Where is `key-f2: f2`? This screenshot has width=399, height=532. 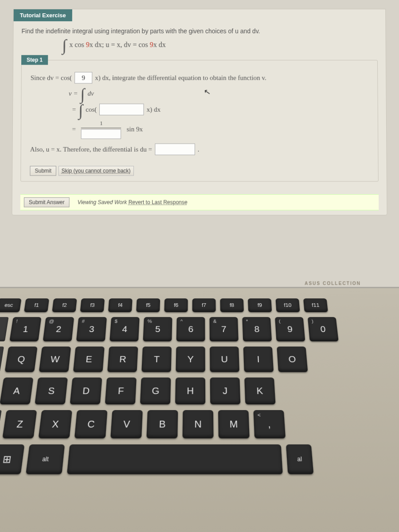 key-f2: f2 is located at coordinates (64, 305).